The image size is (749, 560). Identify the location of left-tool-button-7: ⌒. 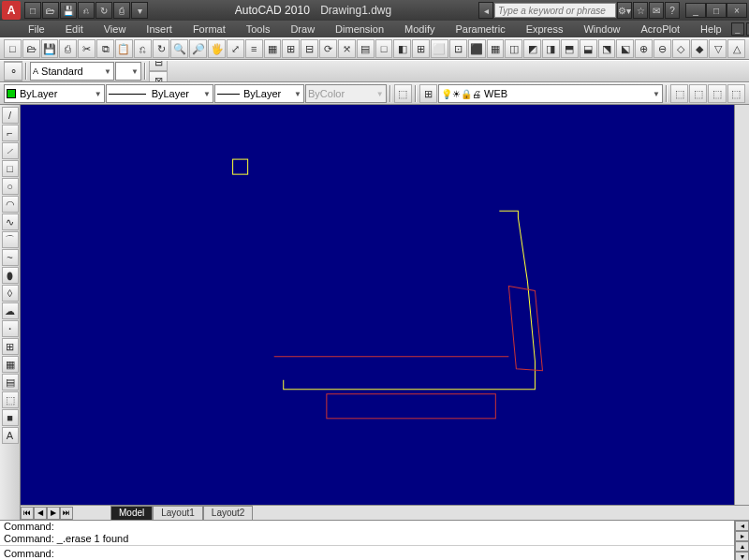
(10, 240).